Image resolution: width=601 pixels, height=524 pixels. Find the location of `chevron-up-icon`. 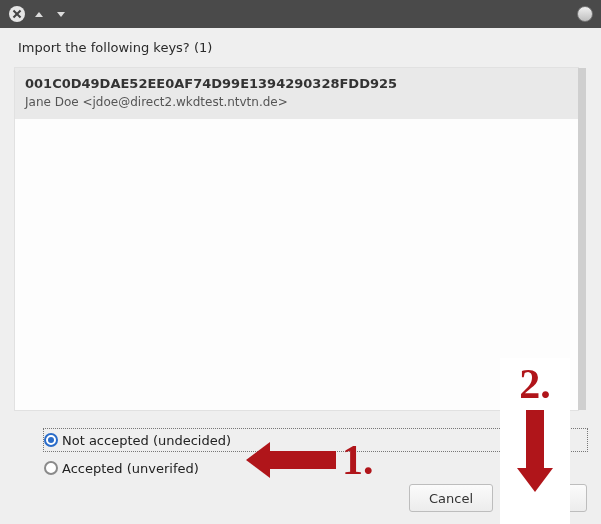

chevron-up-icon is located at coordinates (39, 14).